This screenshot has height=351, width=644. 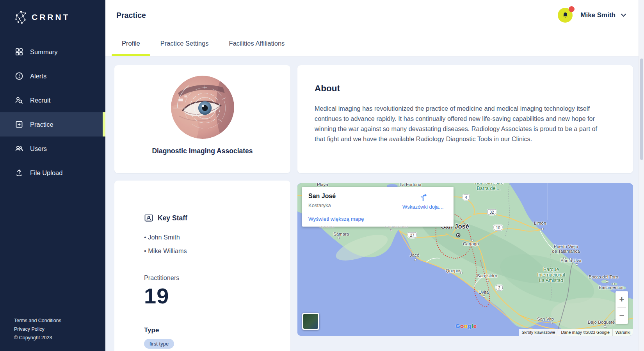 I want to click on eye-scan-image, so click(x=203, y=107).